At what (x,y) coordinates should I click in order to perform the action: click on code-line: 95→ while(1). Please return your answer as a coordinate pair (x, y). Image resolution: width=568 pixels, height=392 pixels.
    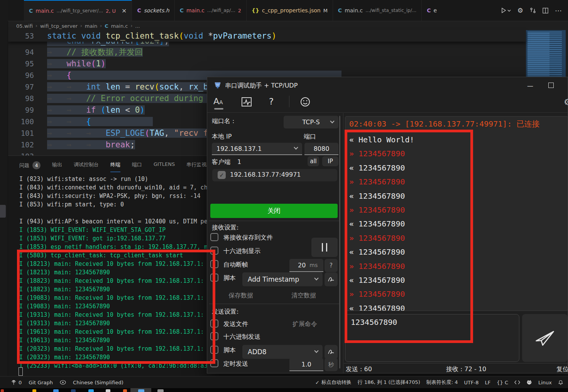
    Looking at the image, I should click on (288, 64).